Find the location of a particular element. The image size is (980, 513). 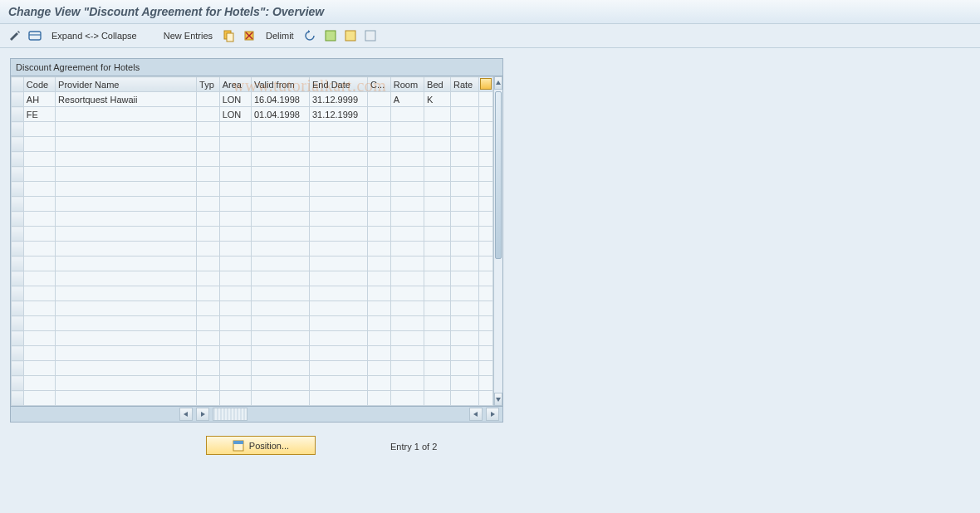

cell-typ is located at coordinates (208, 100).